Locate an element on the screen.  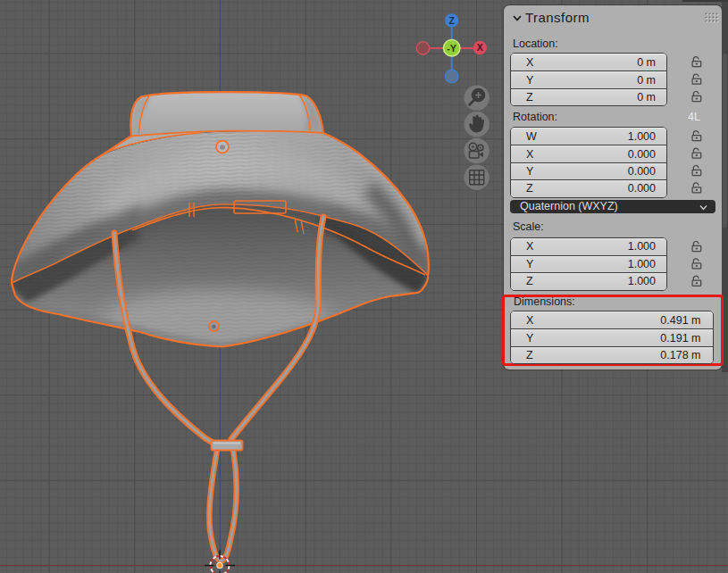
svg-text: -Y is located at coordinates (452, 48).